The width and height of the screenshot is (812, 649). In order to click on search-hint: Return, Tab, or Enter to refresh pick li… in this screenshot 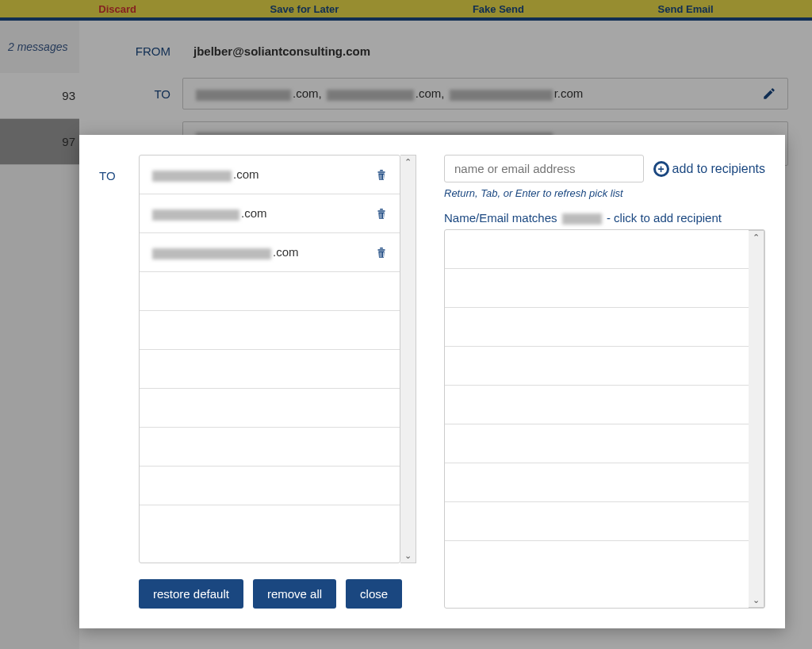, I will do `click(604, 194)`.